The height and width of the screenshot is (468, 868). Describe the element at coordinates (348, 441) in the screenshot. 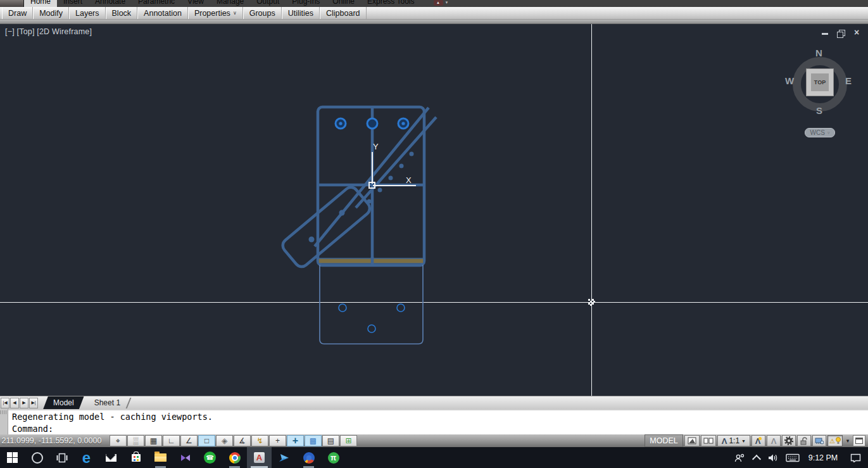

I see `status-toggle-annotation-monitor: ⊞` at that location.